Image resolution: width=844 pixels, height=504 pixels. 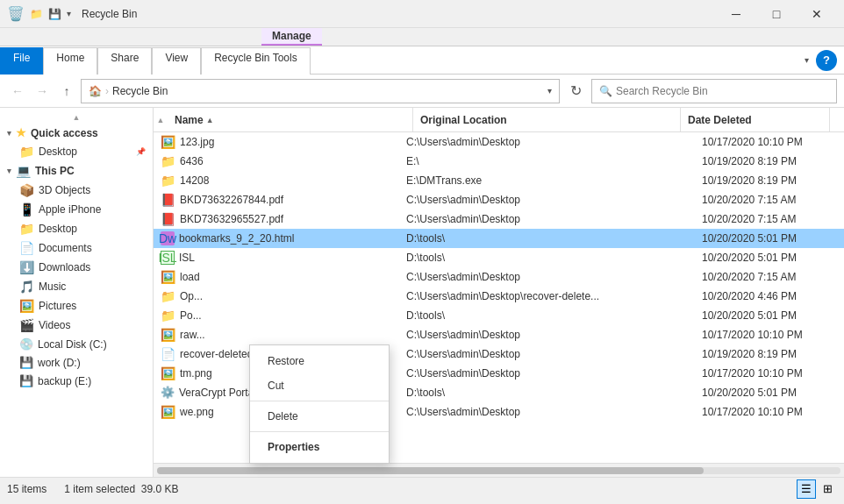 I want to click on close-button: ✕, so click(x=817, y=14).